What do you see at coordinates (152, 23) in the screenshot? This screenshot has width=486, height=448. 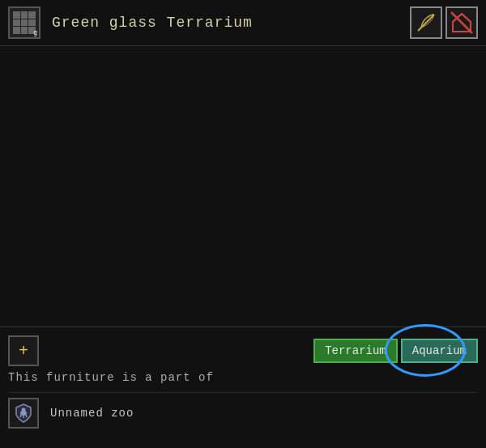 I see `page-title: Green glass Terrarium` at bounding box center [152, 23].